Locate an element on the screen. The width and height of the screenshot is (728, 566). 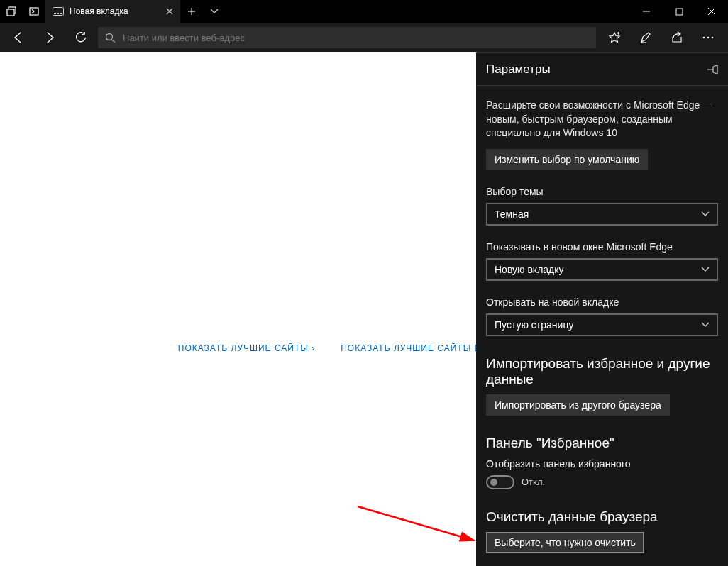
theme-select: Темная is located at coordinates (602, 214).